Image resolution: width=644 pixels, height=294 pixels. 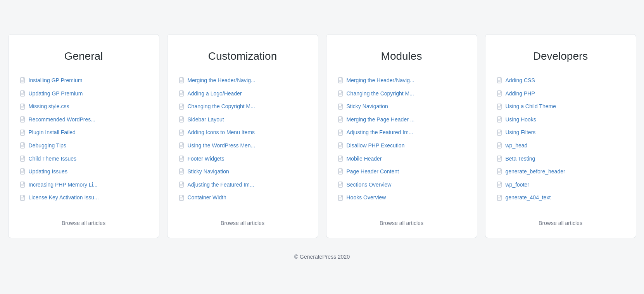 What do you see at coordinates (402, 198) in the screenshot?
I see `list-item: Hooks Overview` at bounding box center [402, 198].